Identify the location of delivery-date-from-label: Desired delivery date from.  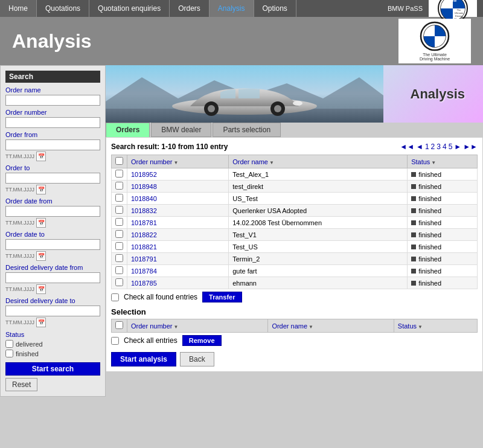
(53, 267).